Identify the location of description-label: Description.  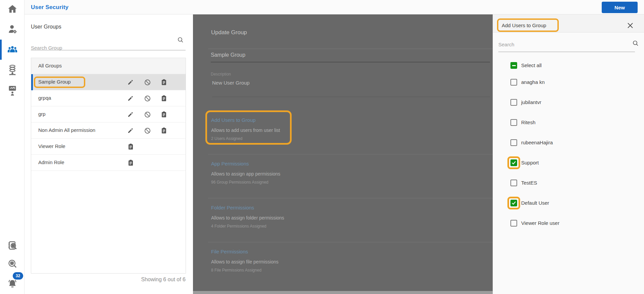
(221, 74).